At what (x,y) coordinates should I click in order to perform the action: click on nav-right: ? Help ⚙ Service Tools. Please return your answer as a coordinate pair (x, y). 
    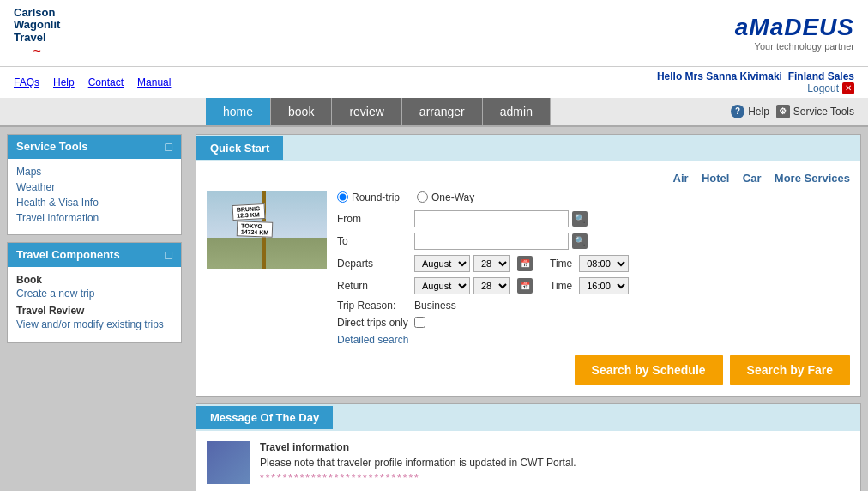
    Looking at the image, I should click on (799, 112).